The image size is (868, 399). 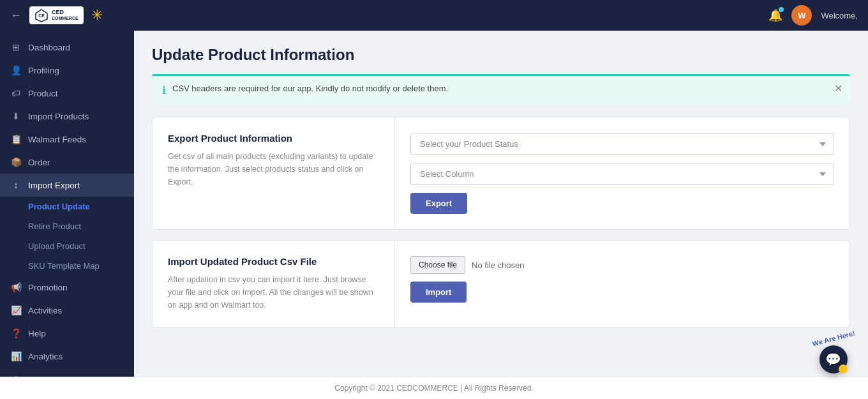 I want to click on dashboard-icon: ⊞, so click(x=16, y=47).